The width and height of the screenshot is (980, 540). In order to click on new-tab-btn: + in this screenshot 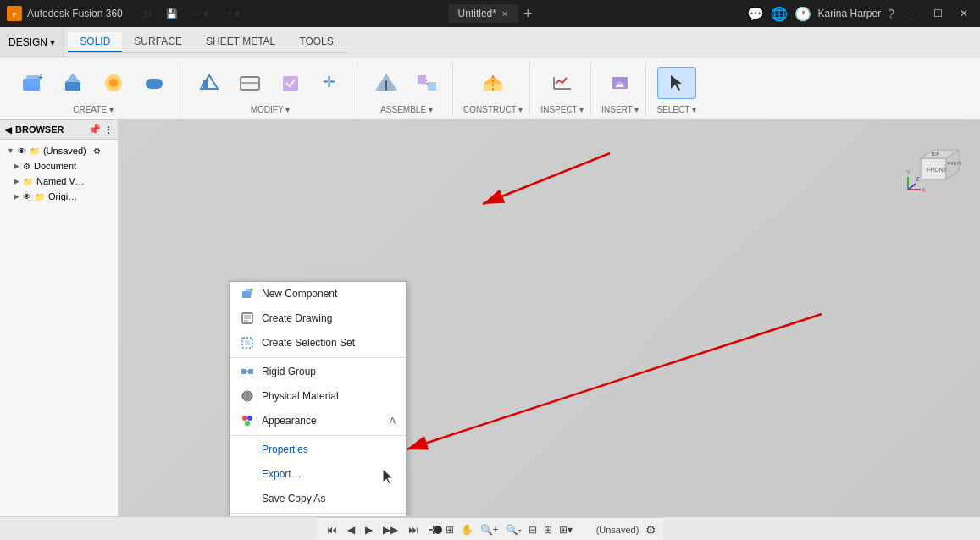, I will do `click(529, 14)`.